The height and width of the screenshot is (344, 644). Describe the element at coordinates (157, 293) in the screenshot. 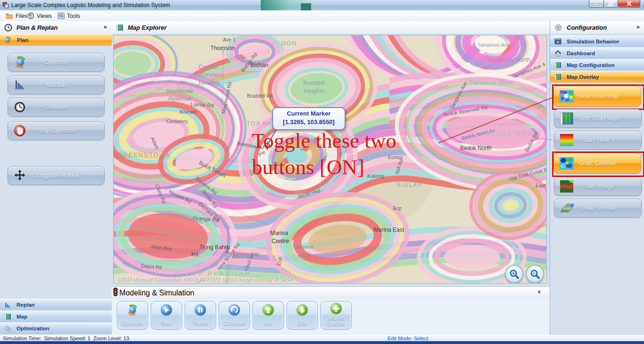

I see `modeling-simulation-title: Modeling & Simulation` at that location.